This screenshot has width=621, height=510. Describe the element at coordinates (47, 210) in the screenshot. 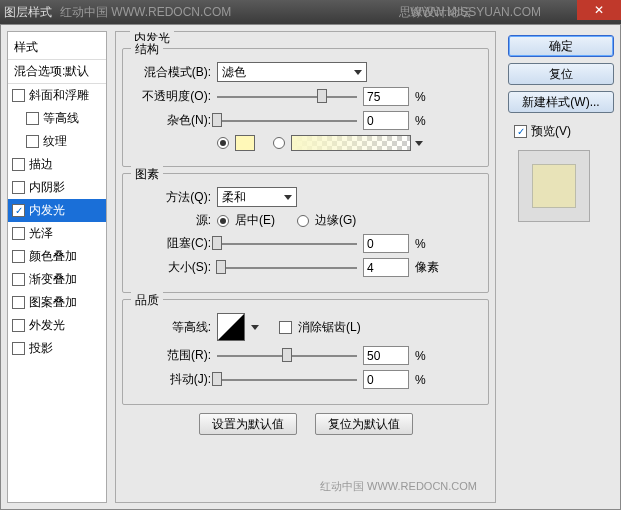

I see `style-label: 内发光` at that location.